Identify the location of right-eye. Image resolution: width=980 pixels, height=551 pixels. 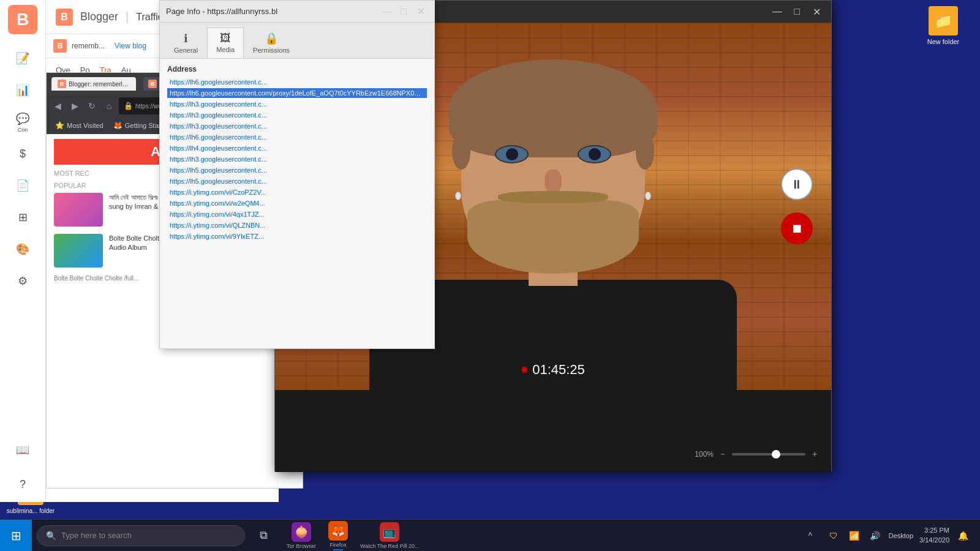
(594, 154).